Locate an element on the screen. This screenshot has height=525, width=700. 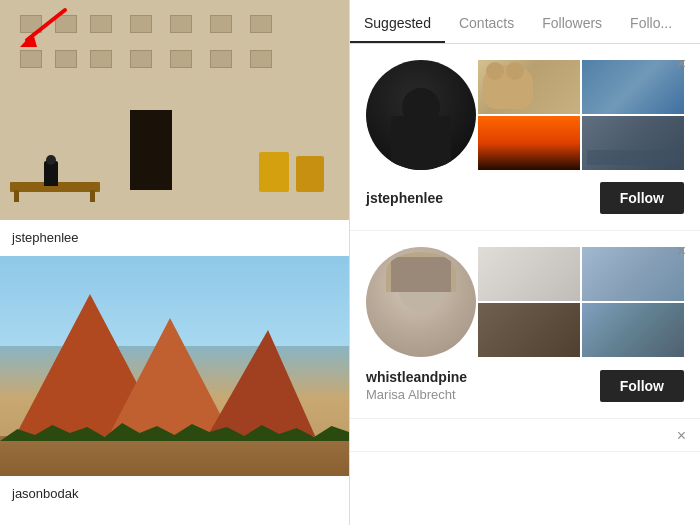
tab-followers: Followers is located at coordinates (572, 24).